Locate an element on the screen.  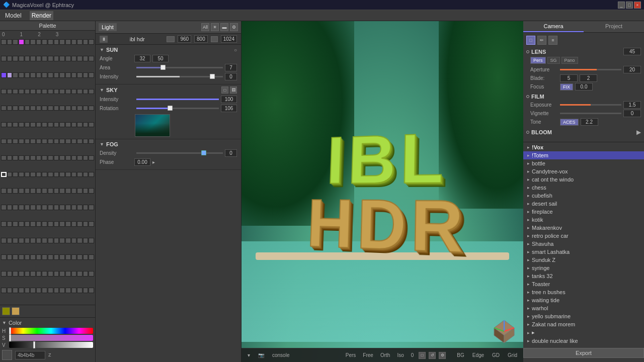
swatch-olive is located at coordinates (6, 311).